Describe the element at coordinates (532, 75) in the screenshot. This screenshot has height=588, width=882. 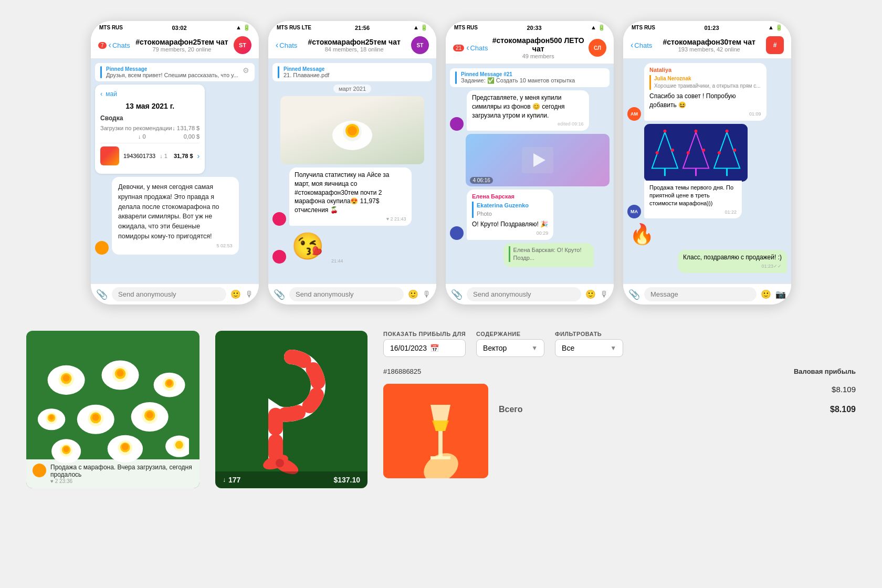
I see `pin-label-3: Pinned Message #21` at that location.